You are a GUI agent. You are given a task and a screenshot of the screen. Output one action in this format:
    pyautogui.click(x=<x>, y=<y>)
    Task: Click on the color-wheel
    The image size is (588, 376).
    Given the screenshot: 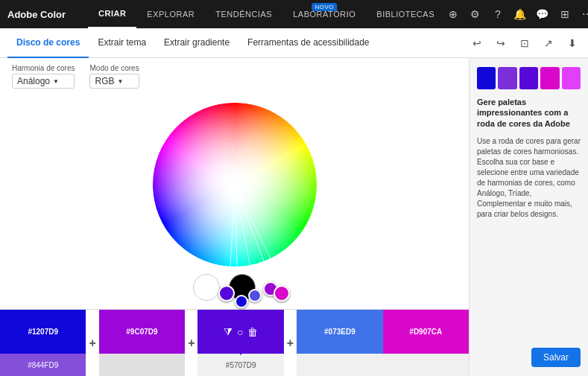 What is the action you would take?
    pyautogui.click(x=235, y=185)
    